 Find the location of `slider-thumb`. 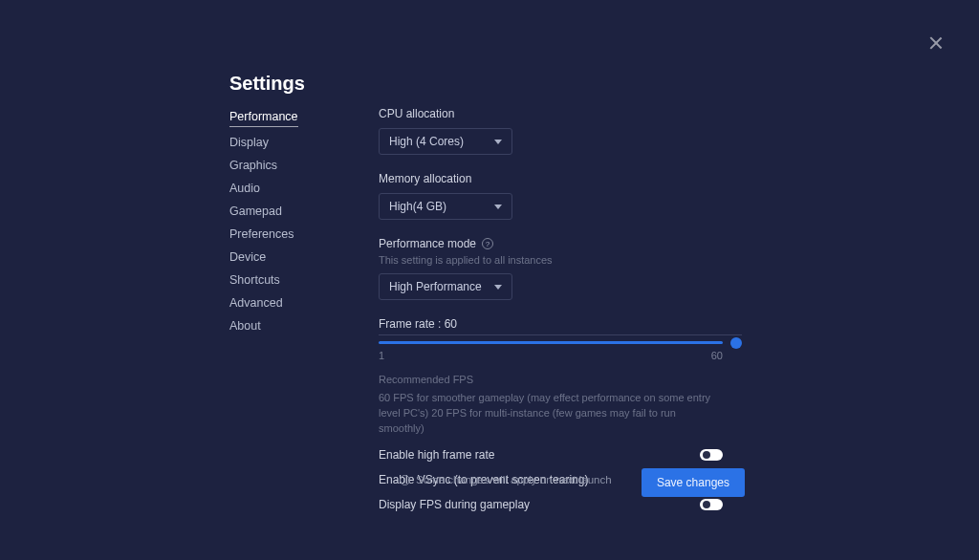

slider-thumb is located at coordinates (736, 343).